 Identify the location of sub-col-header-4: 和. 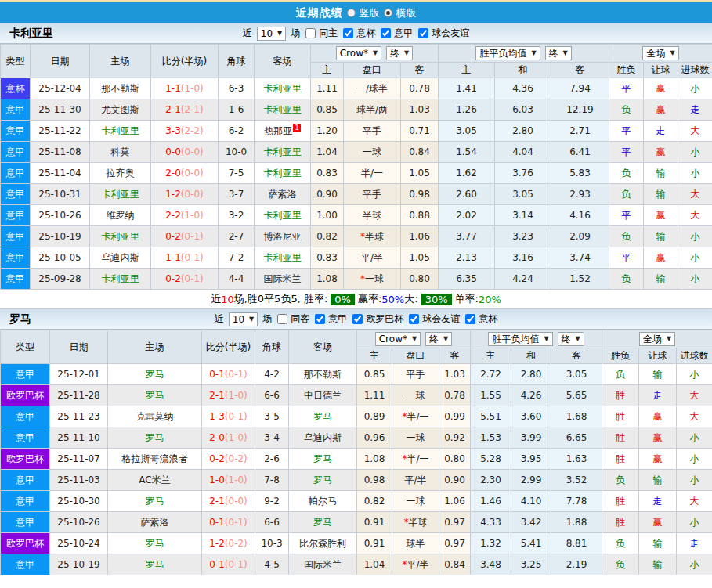
(523, 70).